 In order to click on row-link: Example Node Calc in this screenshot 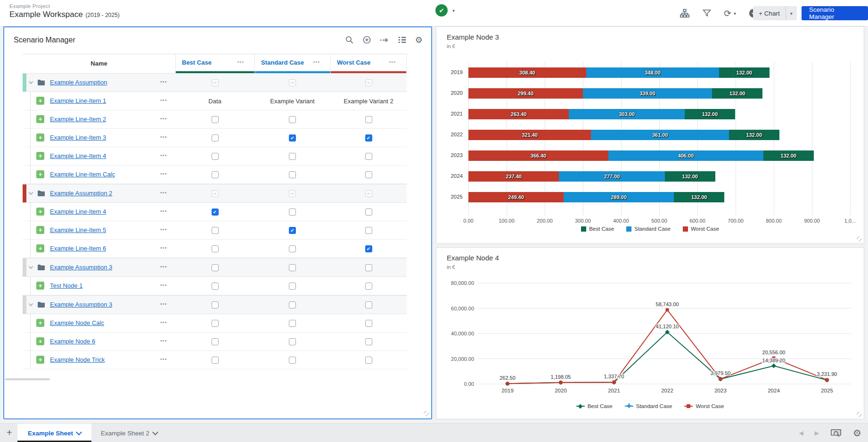, I will do `click(77, 323)`.